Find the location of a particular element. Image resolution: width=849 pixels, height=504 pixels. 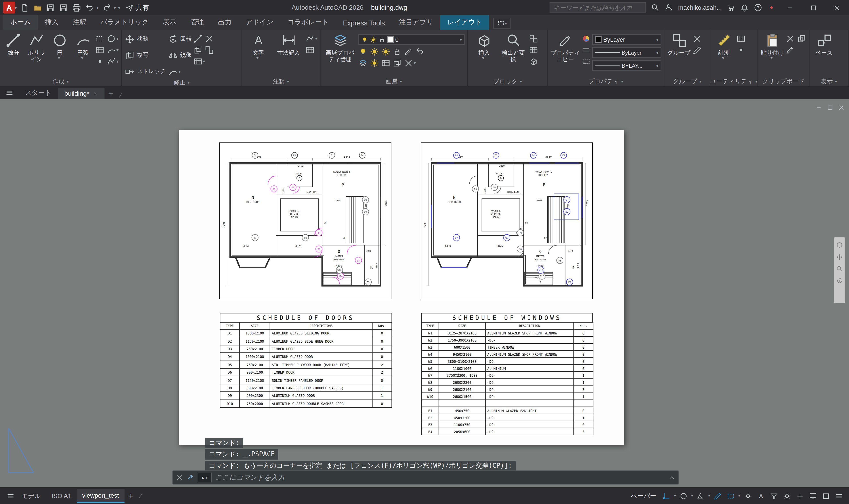

nav-pan-icon is located at coordinates (839, 257).